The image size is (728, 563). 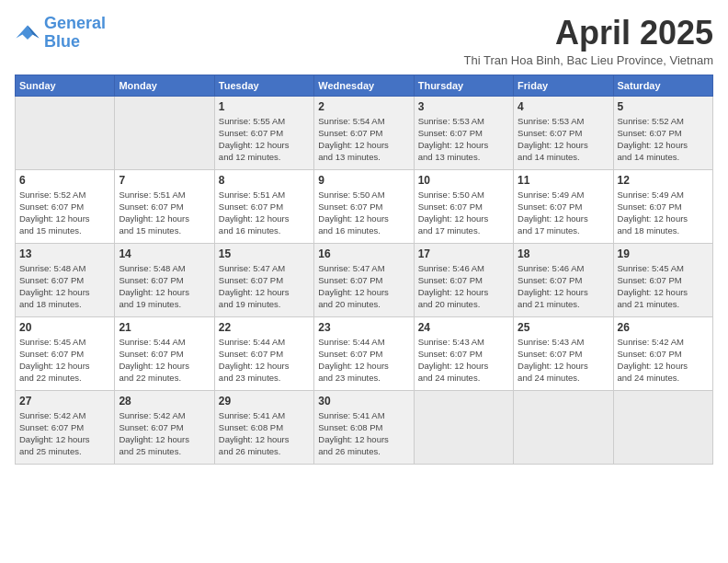 I want to click on weekday-header: Sunday, so click(x=65, y=85).